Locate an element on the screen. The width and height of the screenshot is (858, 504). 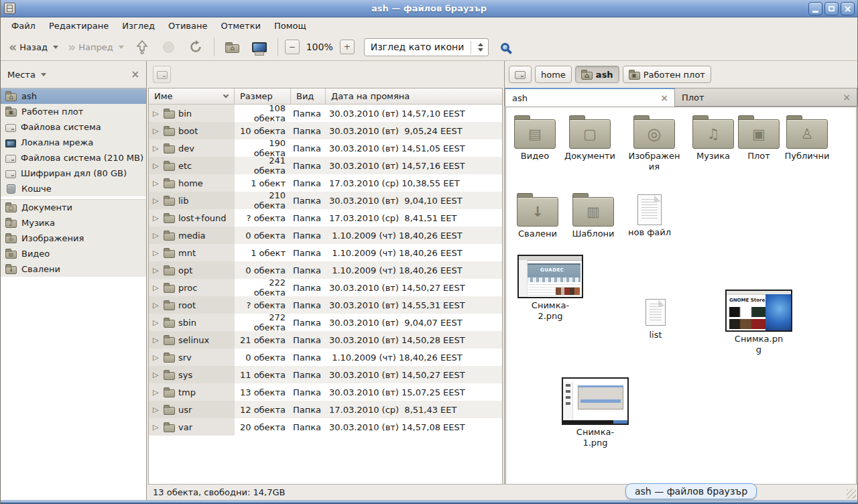
resize-grip is located at coordinates (851, 494).